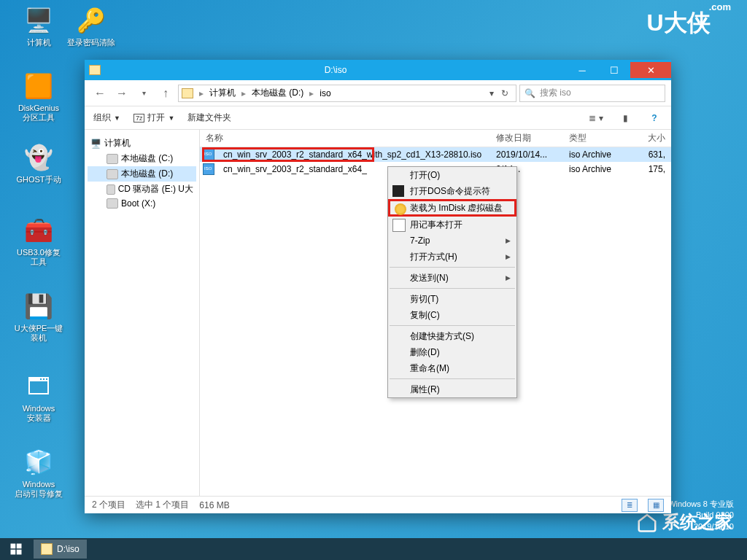 The width and height of the screenshot is (747, 560). Describe the element at coordinates (452, 278) in the screenshot. I see `menu-item: 发送到(N)` at that location.